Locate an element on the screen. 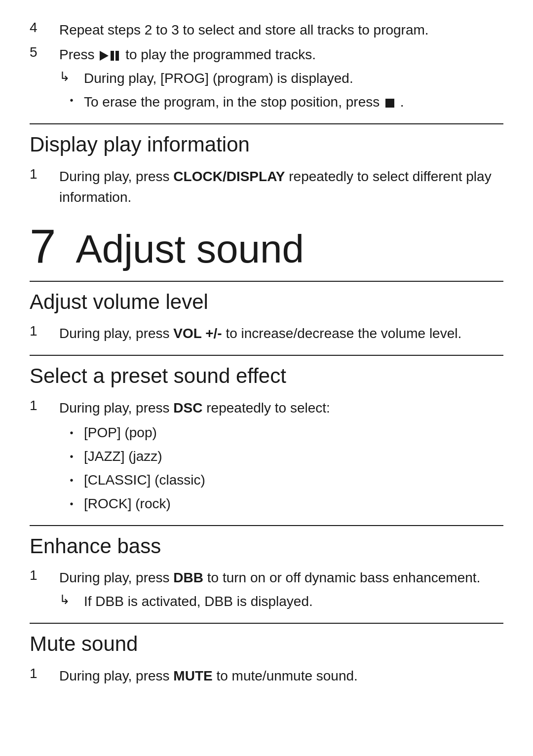  preset-step-1-content: During play, press DSC repeatedly to sel… is located at coordinates (281, 456).